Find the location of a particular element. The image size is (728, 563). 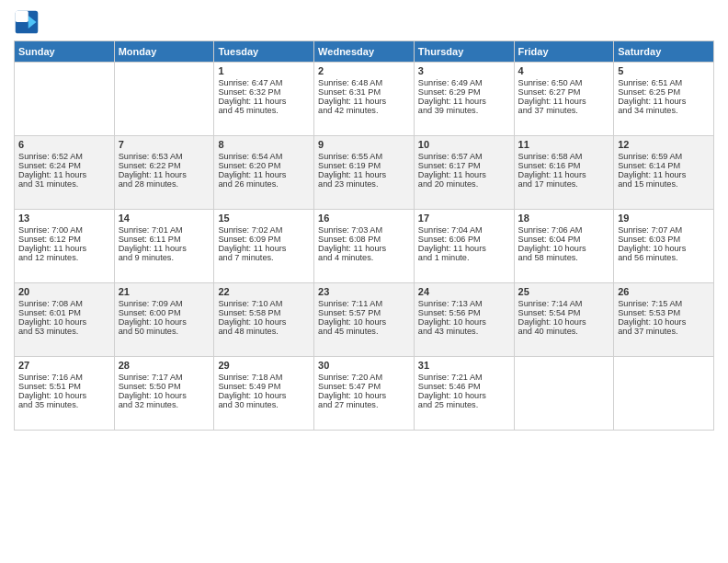

cell-line: and 56 minutes. is located at coordinates (664, 258).